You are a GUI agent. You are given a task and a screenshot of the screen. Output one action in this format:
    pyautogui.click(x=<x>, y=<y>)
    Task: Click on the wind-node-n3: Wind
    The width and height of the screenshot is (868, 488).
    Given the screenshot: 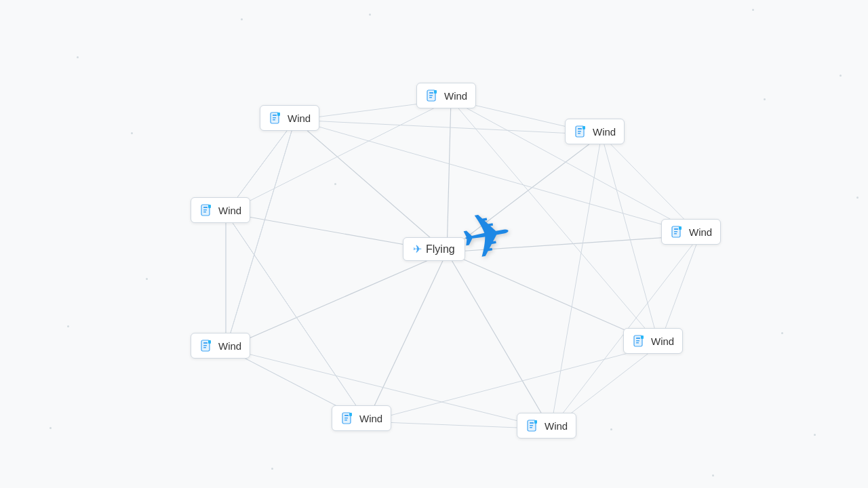 What is the action you would take?
    pyautogui.click(x=595, y=131)
    